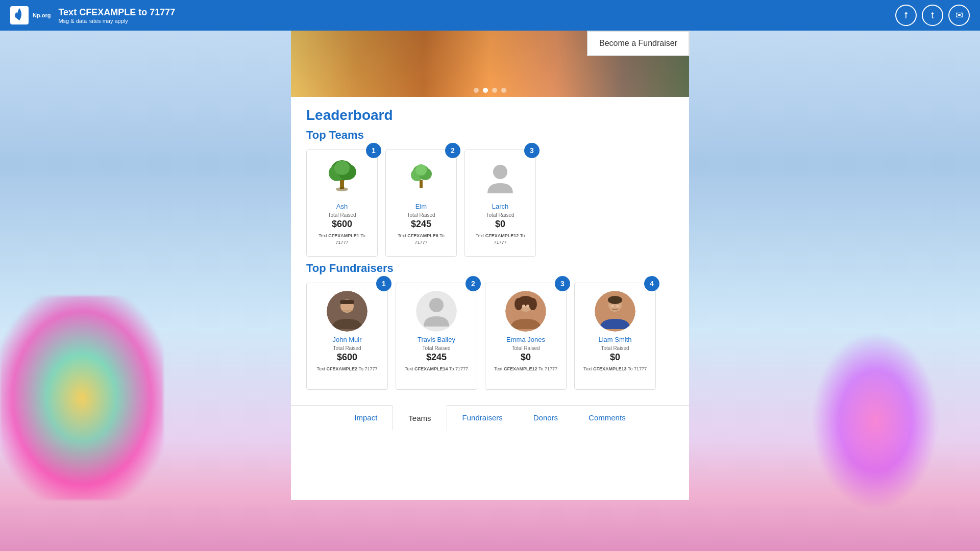 The width and height of the screenshot is (980, 551). I want to click on fundraiser-text-code-emma: Text CFEXAMPLE12 To 71777, so click(526, 369).